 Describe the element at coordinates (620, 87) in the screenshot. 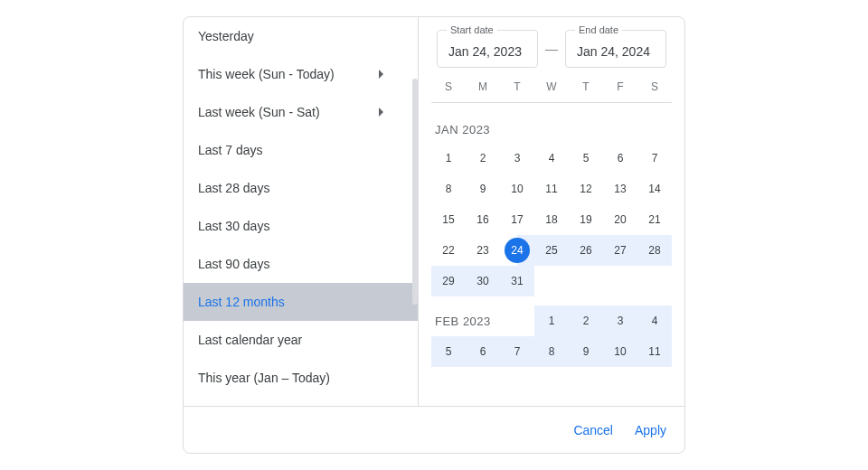

I see `weekday-label: F` at that location.